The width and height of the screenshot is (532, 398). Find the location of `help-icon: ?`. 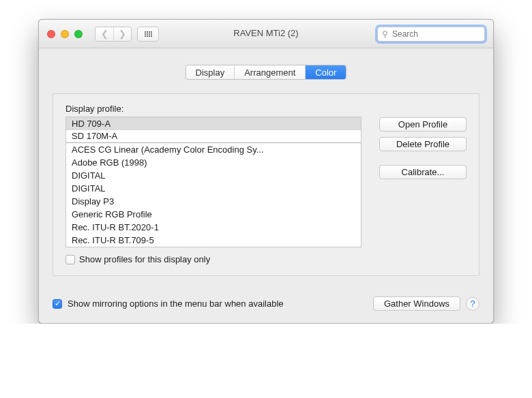

help-icon: ? is located at coordinates (472, 304).